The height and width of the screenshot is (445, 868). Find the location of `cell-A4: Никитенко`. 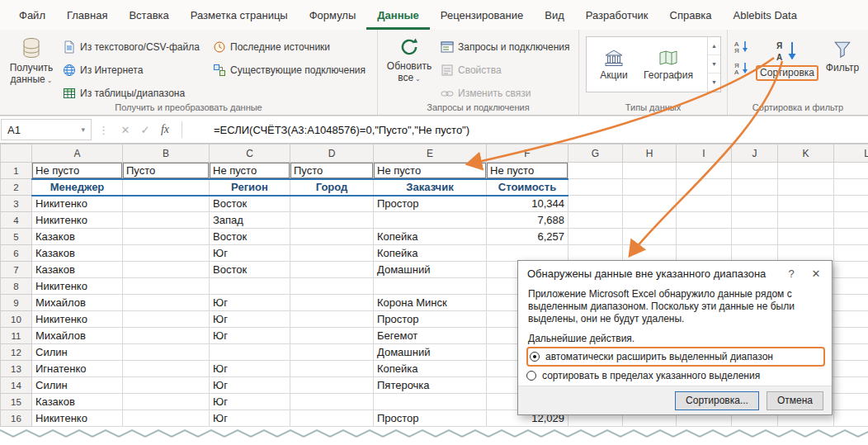

cell-A4: Никитенко is located at coordinates (78, 220).